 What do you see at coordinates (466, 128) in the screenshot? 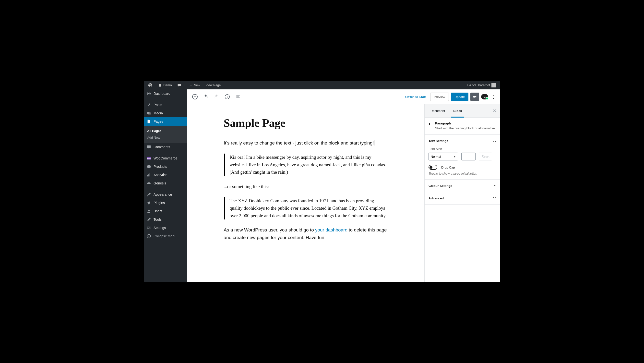
I see `block-type-description: Start with the building block of all nar…` at bounding box center [466, 128].